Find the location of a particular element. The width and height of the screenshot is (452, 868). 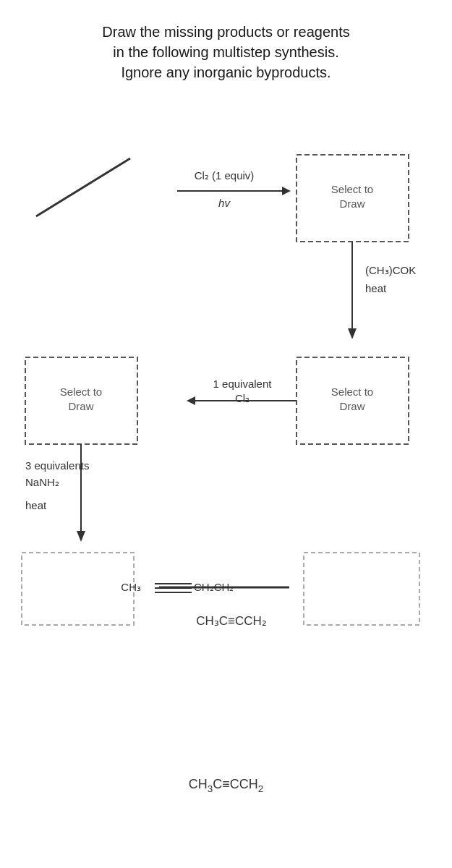

svg-text: Cl₂ (1 equiv) is located at coordinates (224, 175).